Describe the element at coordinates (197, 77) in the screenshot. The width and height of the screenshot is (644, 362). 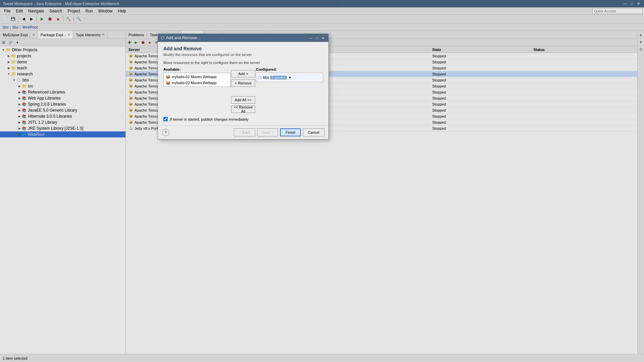
I see `available-item-mybatis01: 📦 mybatis-01 Maven Webapp` at that location.